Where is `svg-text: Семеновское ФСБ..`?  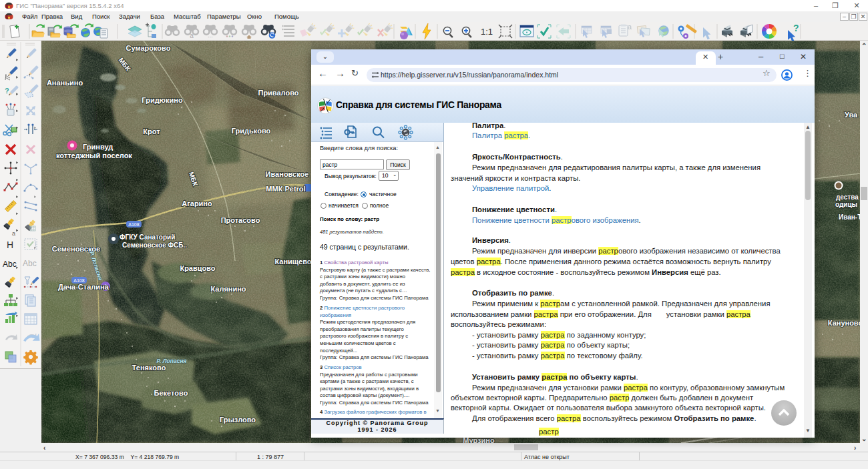 svg-text: Семеновское ФСБ.. is located at coordinates (155, 246).